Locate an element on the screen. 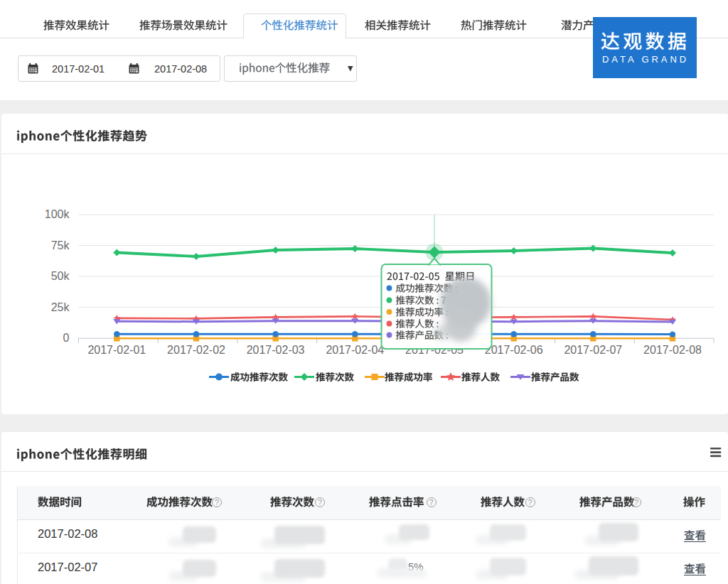 This screenshot has height=584, width=728. svg-text: 25k is located at coordinates (61, 307).